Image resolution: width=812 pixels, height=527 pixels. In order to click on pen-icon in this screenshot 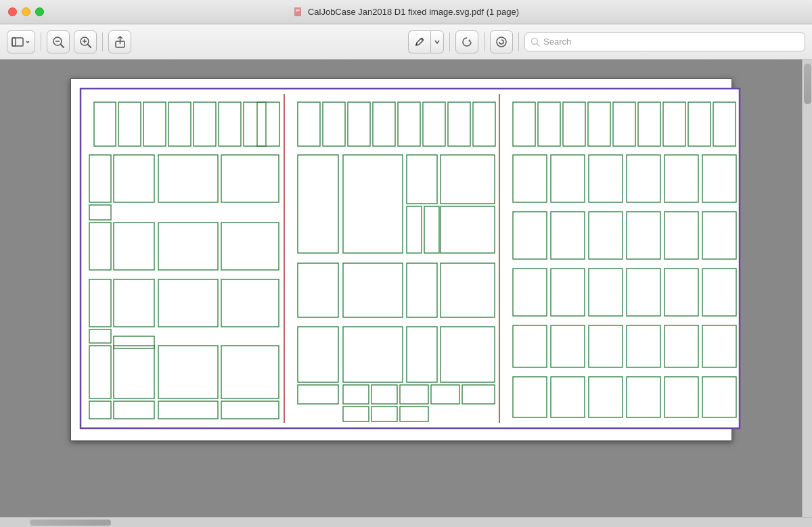, I will do `click(420, 42)`.